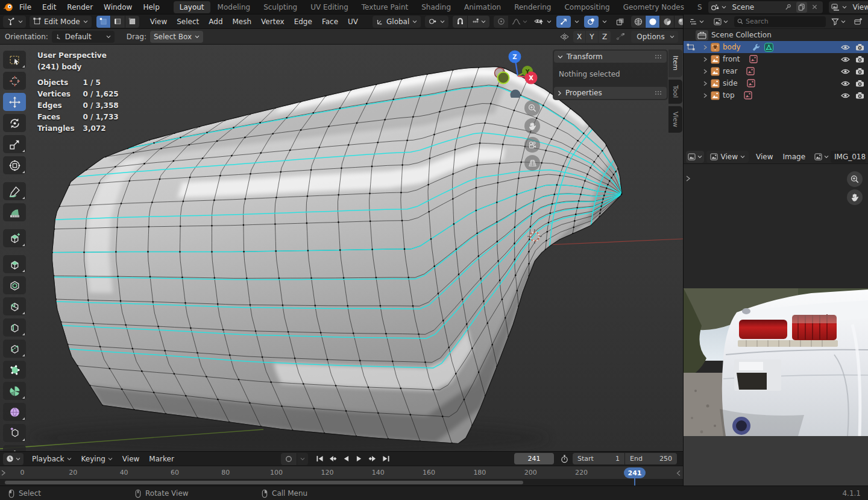  What do you see at coordinates (216, 22) in the screenshot?
I see `viewport-menu-add: Add` at bounding box center [216, 22].